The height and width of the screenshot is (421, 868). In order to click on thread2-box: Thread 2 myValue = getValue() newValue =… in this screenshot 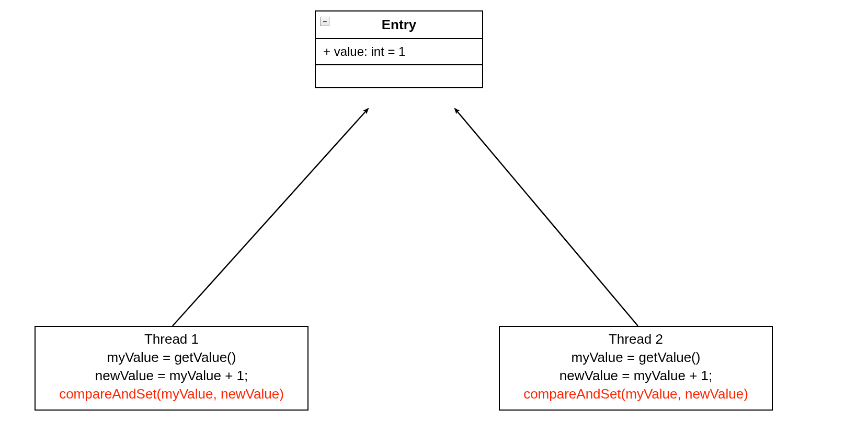, I will do `click(636, 368)`.